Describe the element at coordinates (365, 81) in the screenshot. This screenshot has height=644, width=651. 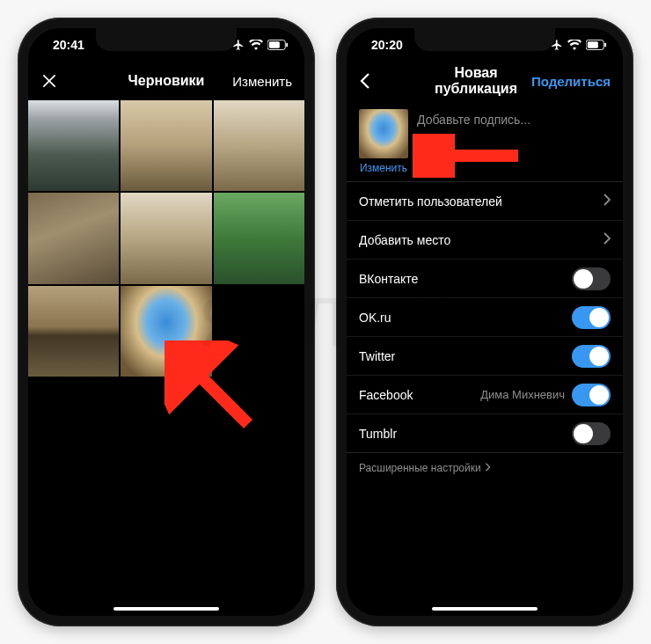
I see `chevron-left-icon` at that location.